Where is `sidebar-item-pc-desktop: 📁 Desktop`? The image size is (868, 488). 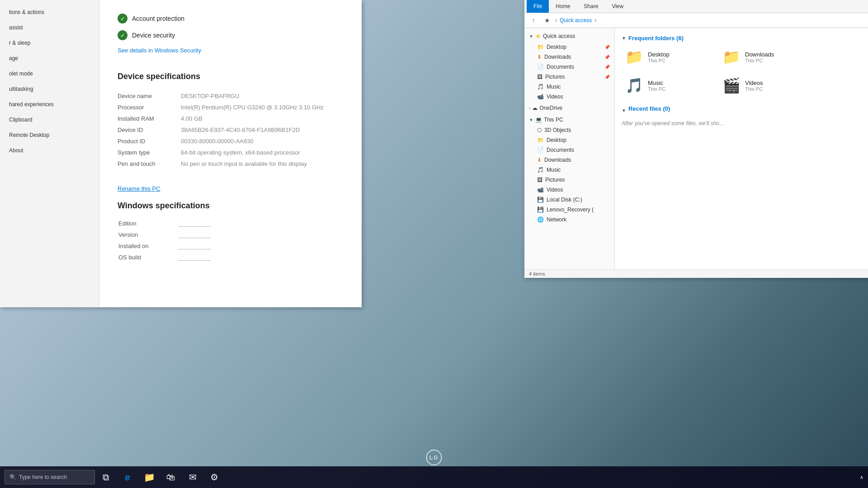 sidebar-item-pc-desktop: 📁 Desktop is located at coordinates (570, 140).